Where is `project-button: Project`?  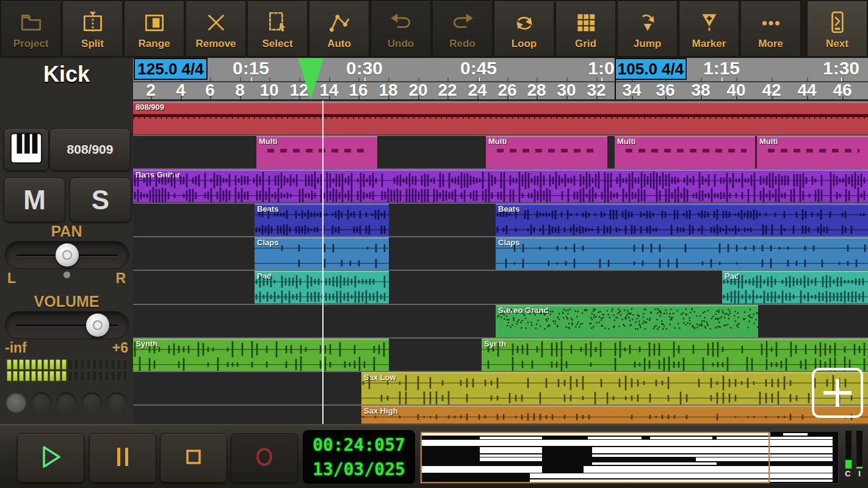 project-button: Project is located at coordinates (31, 29).